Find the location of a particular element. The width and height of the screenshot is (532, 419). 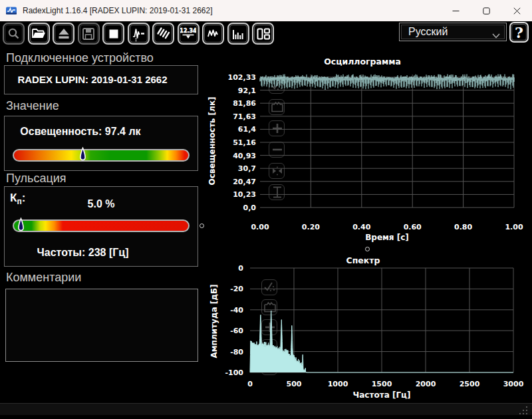

toolbar-zoom-window-button is located at coordinates (13, 33).